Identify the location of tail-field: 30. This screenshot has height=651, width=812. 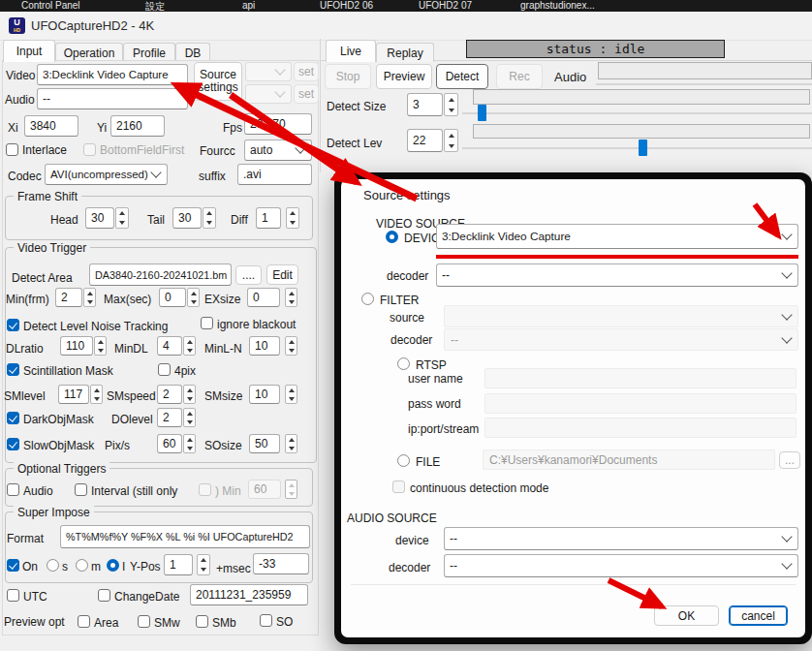
(187, 218).